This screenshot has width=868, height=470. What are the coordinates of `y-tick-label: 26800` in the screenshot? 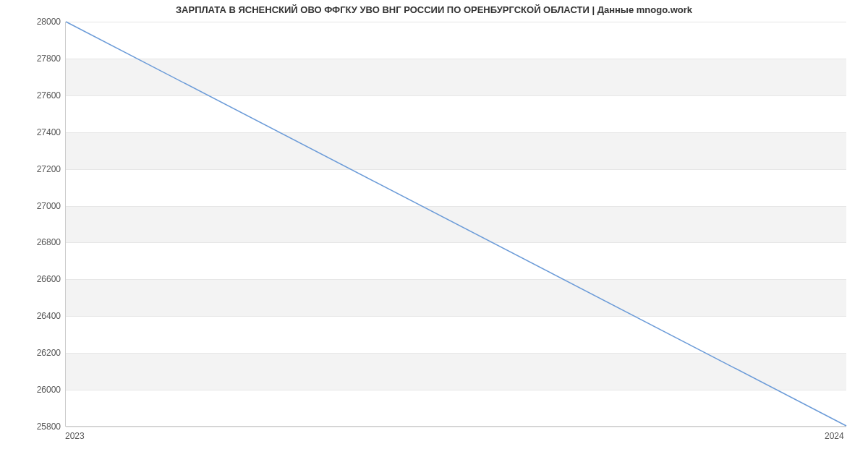 It's located at (32, 242).